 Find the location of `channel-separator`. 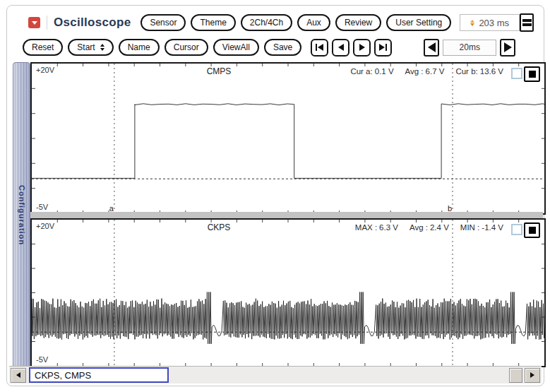

channel-separator is located at coordinates (287, 215).